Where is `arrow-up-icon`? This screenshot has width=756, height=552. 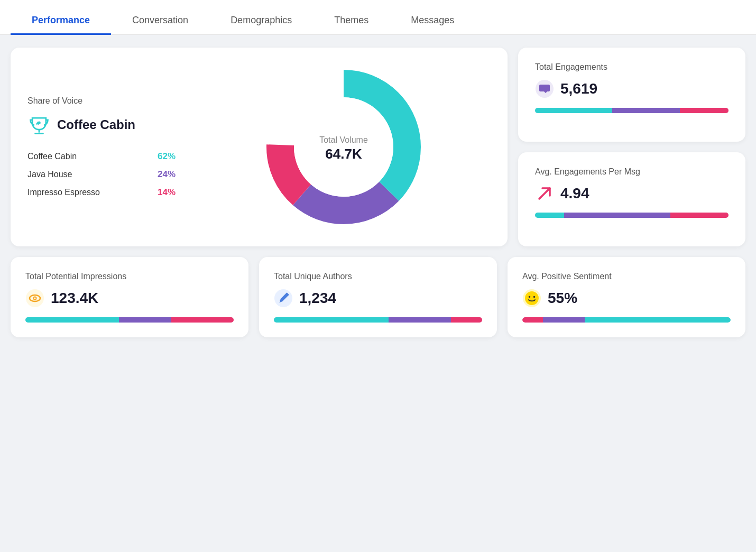
arrow-up-icon is located at coordinates (545, 194).